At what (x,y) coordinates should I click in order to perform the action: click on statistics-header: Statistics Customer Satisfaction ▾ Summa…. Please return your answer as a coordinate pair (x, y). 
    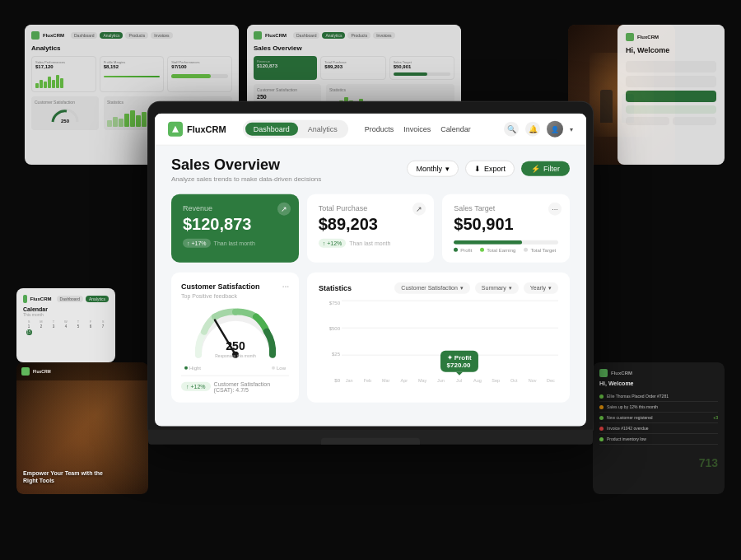
    Looking at the image, I should click on (438, 287).